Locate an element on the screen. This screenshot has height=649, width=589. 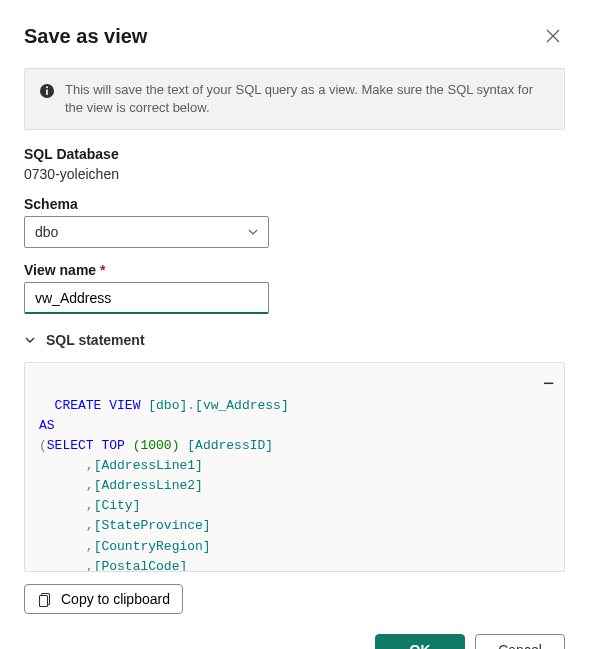
dialog-header: Save as view is located at coordinates (294, 36).